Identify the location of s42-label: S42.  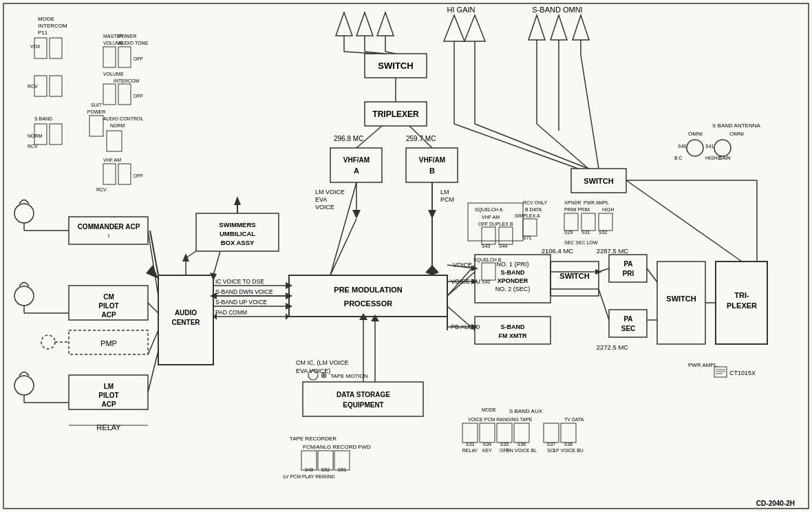
(486, 282).